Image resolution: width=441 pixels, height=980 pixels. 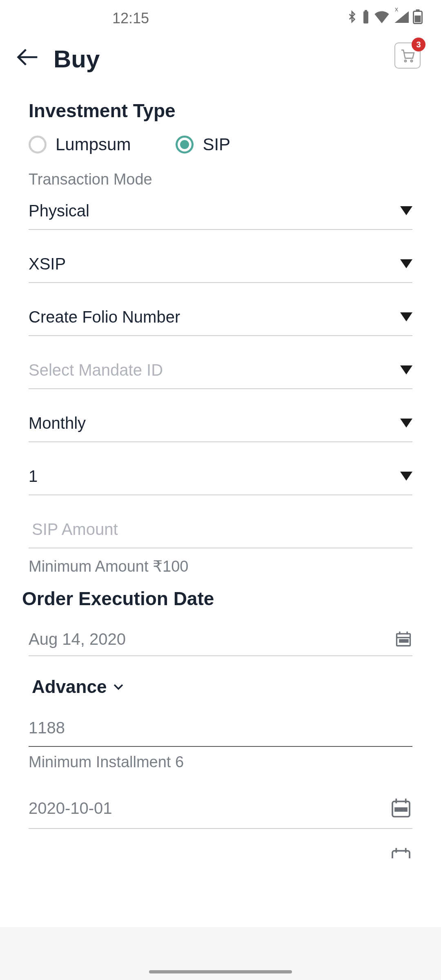 What do you see at coordinates (418, 19) in the screenshot?
I see `battery-icon` at bounding box center [418, 19].